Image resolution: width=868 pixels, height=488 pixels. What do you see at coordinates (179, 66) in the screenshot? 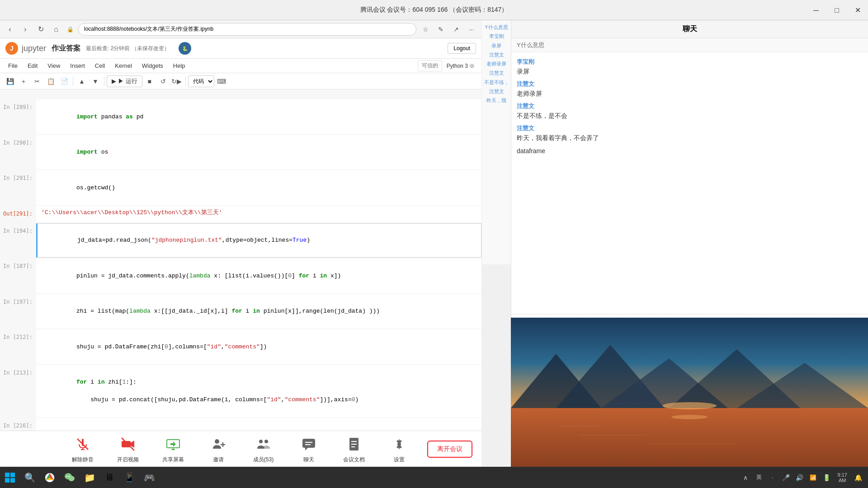
I see `menu-help: Help` at bounding box center [179, 66].